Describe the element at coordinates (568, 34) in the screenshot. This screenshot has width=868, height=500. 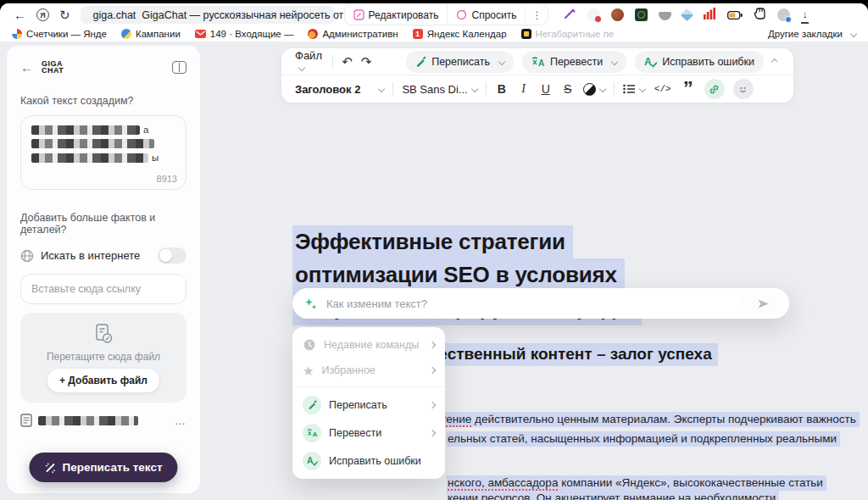
I see `bookmark-oversized: Негабаритные пе` at that location.